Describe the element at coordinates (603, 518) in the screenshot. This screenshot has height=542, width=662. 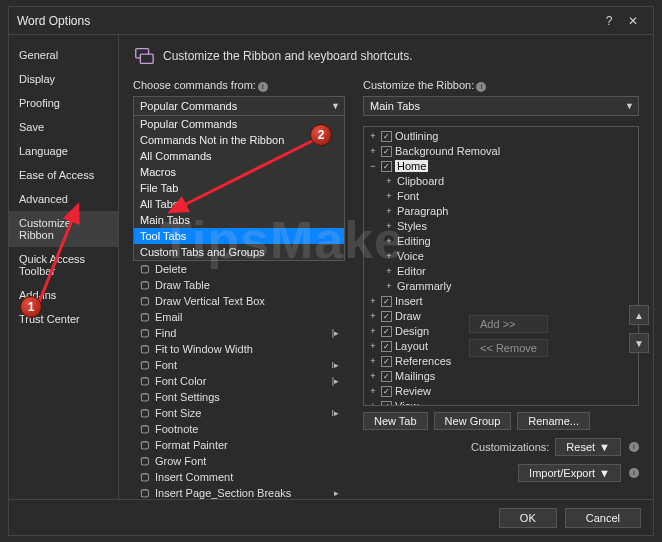
I see `cancel-button: Cancel` at that location.